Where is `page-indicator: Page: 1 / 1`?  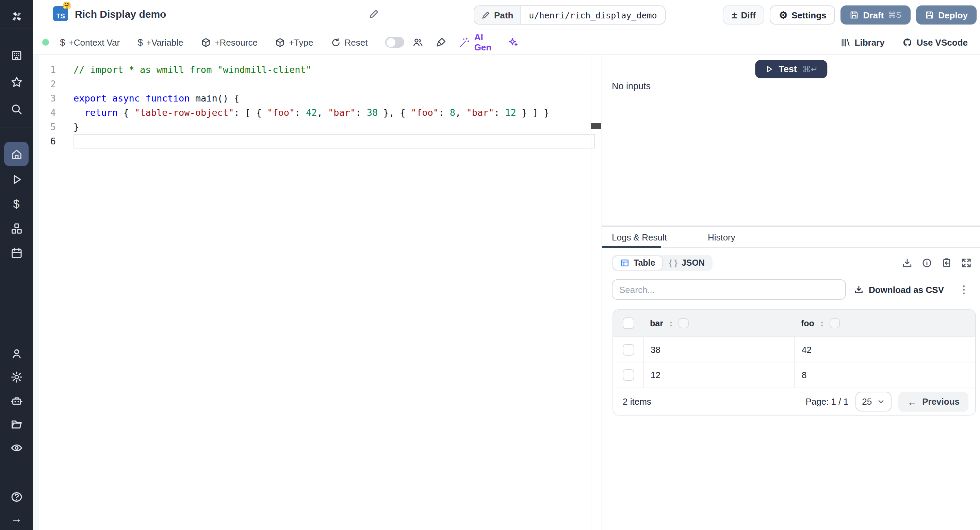
page-indicator: Page: 1 / 1 is located at coordinates (827, 401).